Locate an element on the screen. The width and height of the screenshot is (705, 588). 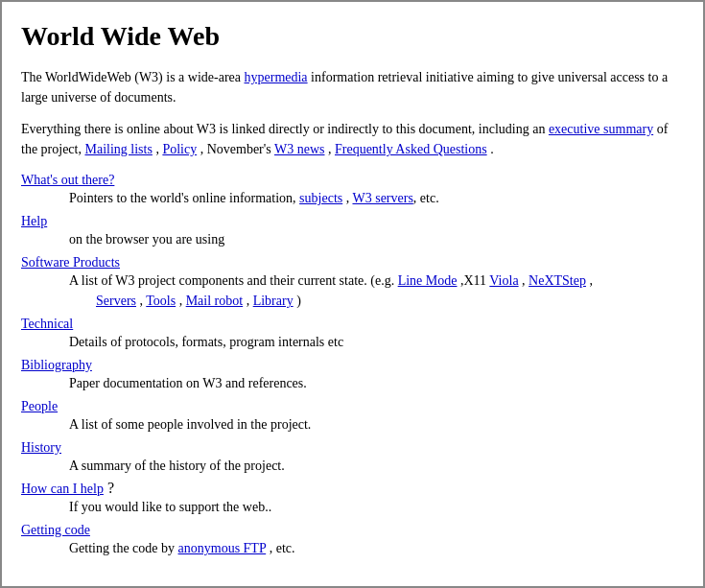
getting-code-desc: Getting the code by anonymous FTP , etc. is located at coordinates (376, 549).